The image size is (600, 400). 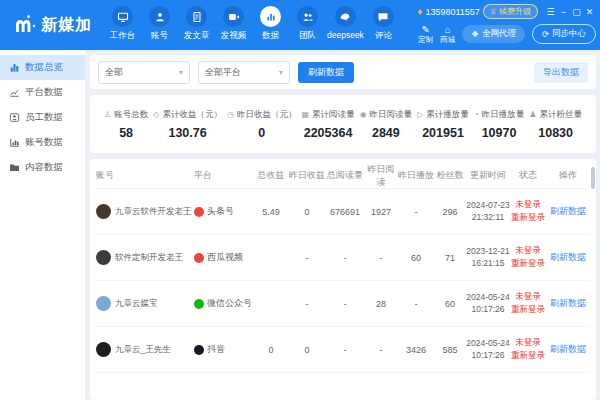 What do you see at coordinates (426, 30) in the screenshot?
I see `customize-icon: ✎` at bounding box center [426, 30].